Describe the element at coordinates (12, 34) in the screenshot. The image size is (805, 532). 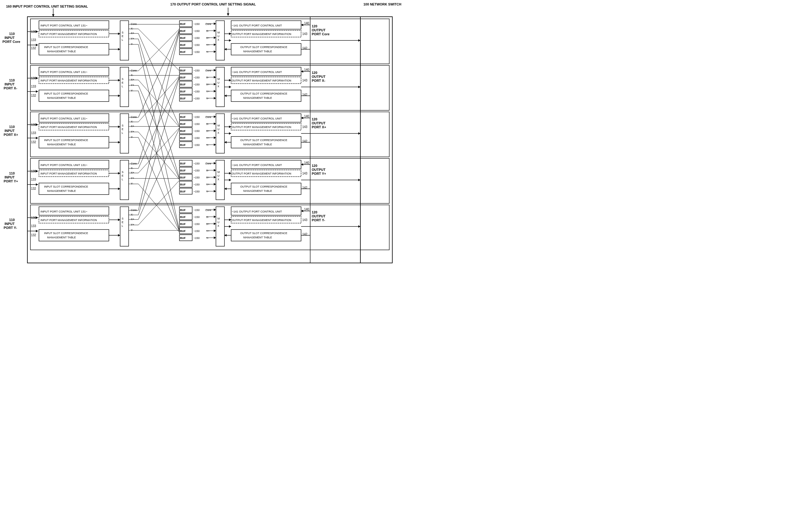
I see `input-port-core-label: 110` at that location.